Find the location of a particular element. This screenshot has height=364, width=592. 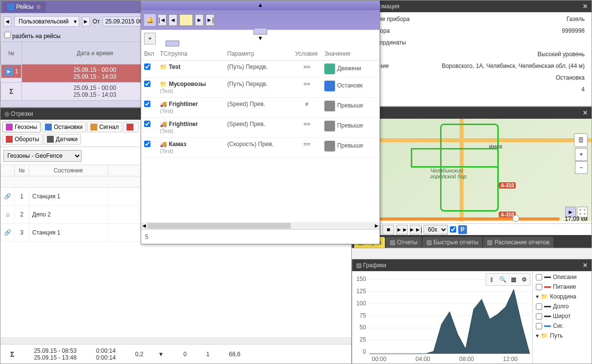

dock-center-icon is located at coordinates (186, 20).